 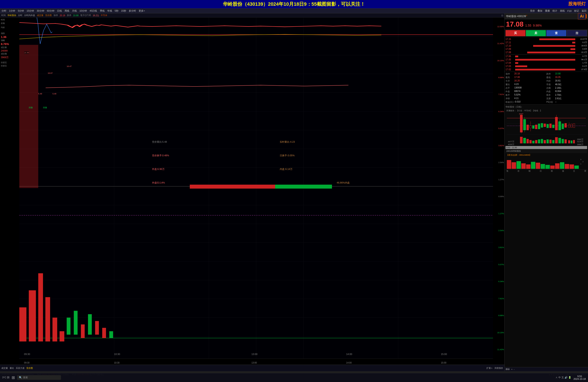 What do you see at coordinates (96, 15) in the screenshot?
I see `ct-basket-val: 16.21)` at bounding box center [96, 15].